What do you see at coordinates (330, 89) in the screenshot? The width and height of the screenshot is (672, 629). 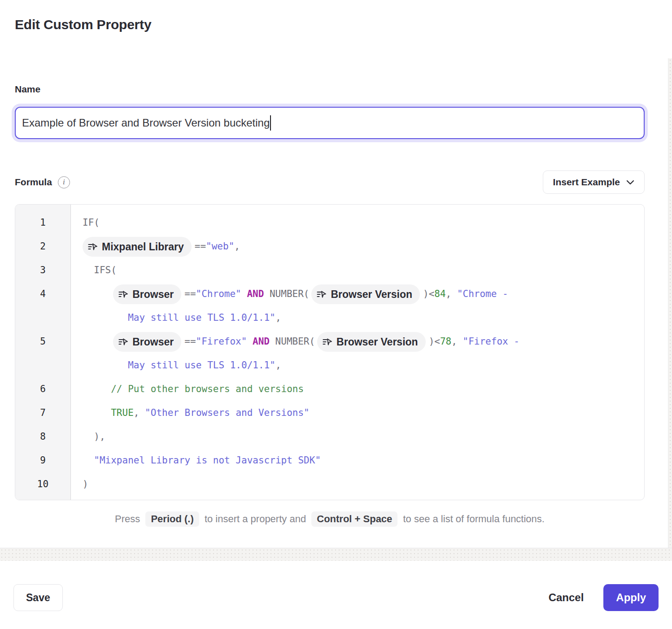 I see `name-label: Name` at bounding box center [330, 89].